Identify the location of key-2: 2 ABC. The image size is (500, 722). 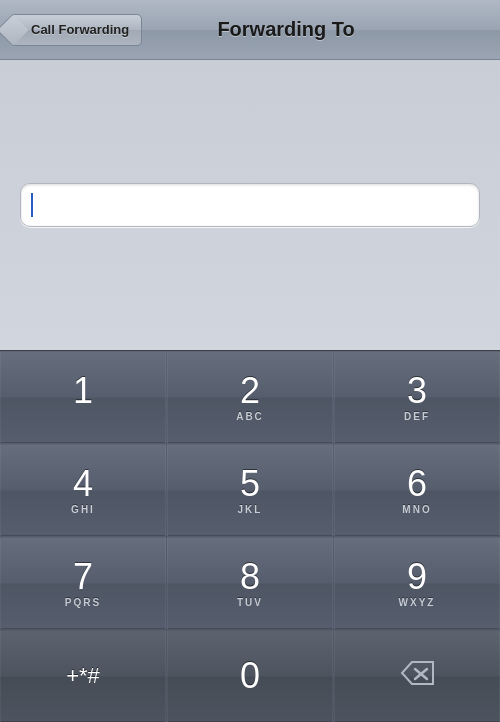
(250, 397).